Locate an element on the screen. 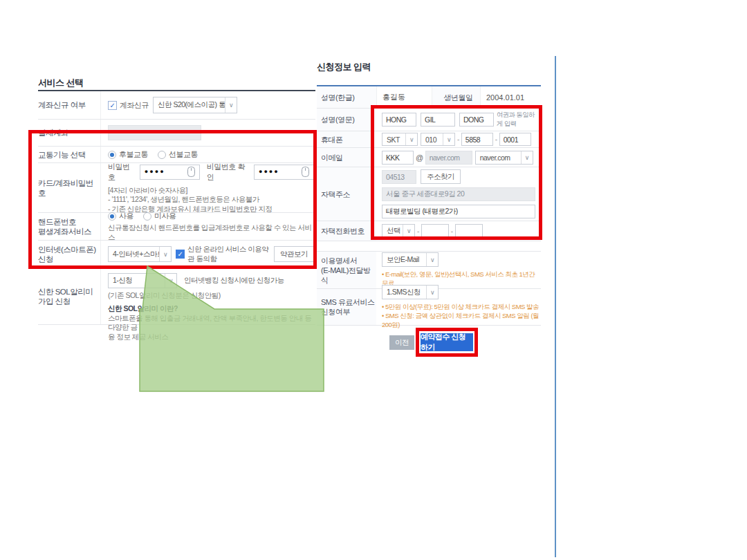 This screenshot has width=747, height=560. mobile-mid-input: 5858 is located at coordinates (477, 140).